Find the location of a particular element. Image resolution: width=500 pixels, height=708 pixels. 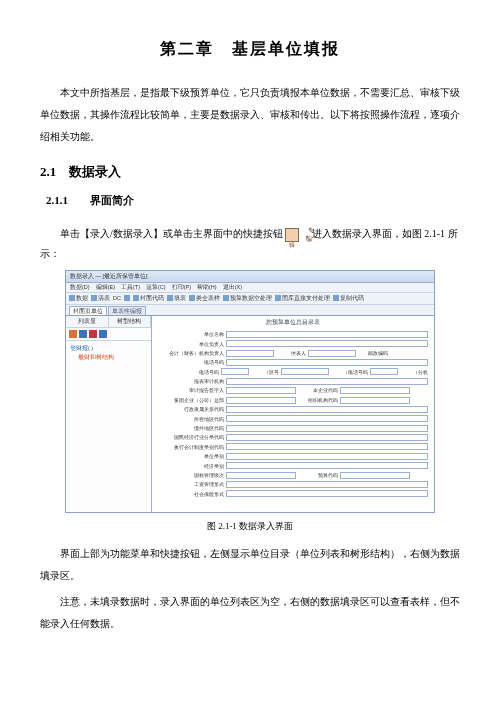

unit-tree: 登财报( ) 最财和树结构 is located at coordinates (108, 353).